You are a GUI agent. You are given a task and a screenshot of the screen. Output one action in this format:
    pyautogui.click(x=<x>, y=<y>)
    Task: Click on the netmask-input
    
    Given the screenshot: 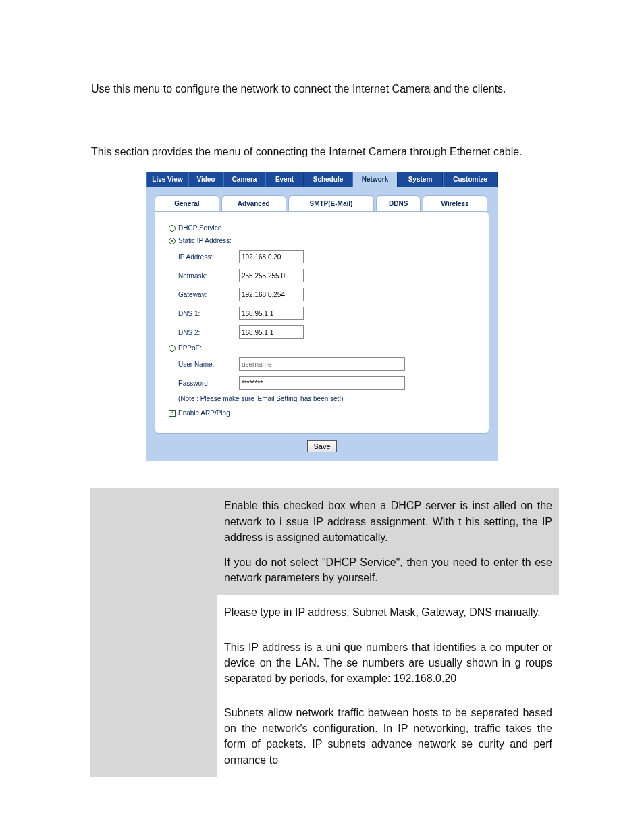 What is the action you would take?
    pyautogui.click(x=271, y=276)
    